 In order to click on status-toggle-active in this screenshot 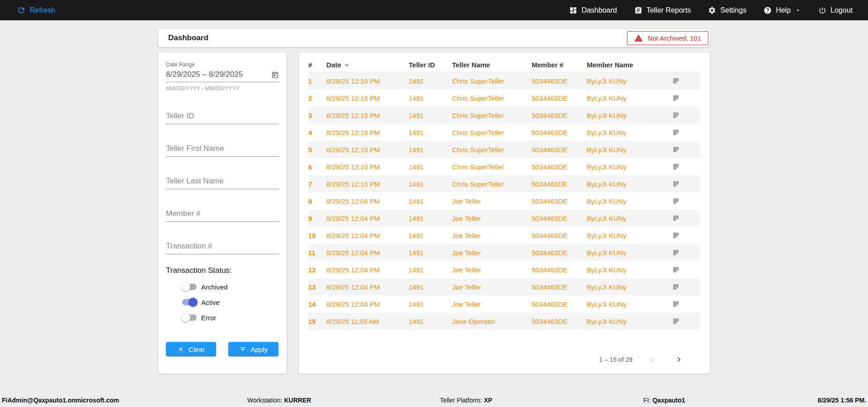, I will do `click(189, 302)`.